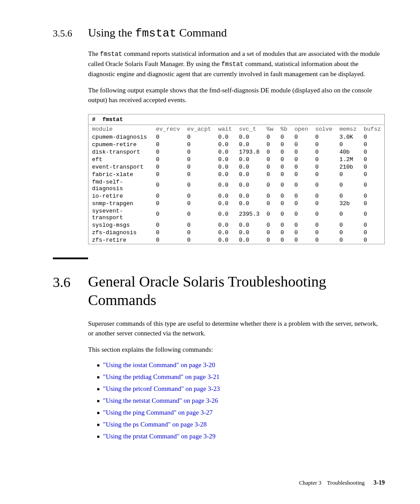 This screenshot has height=504, width=420. What do you see at coordinates (121, 214) in the screenshot?
I see `table-cell: sysevent-transport` at bounding box center [121, 214].